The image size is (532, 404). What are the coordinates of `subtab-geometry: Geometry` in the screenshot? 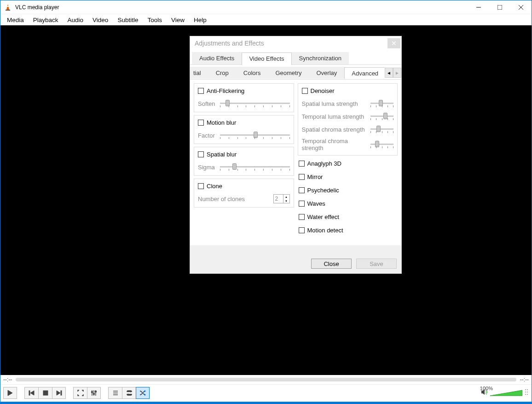 It's located at (288, 73).